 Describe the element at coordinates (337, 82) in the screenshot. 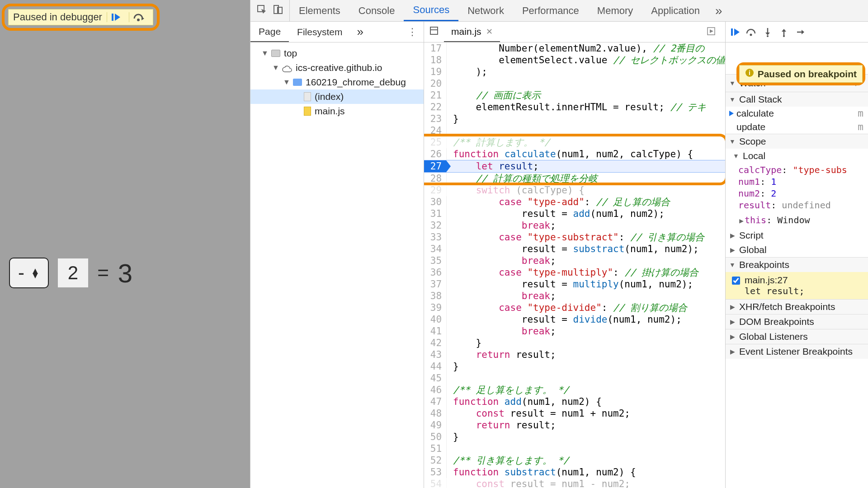

I see `tree-folder: ▼160219_chrome_debug` at that location.